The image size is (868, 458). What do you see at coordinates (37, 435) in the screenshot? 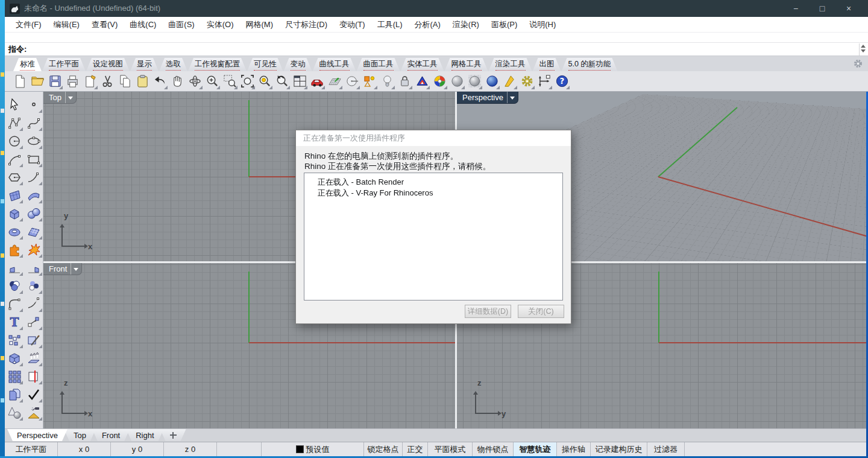
I see `viewport-tab-perspective: Perspective` at bounding box center [37, 435].